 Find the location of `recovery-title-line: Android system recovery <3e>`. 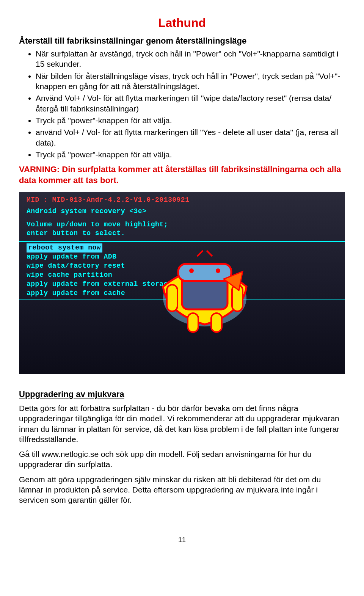

recovery-title-line: Android system recovery <3e> is located at coordinates (86, 212).